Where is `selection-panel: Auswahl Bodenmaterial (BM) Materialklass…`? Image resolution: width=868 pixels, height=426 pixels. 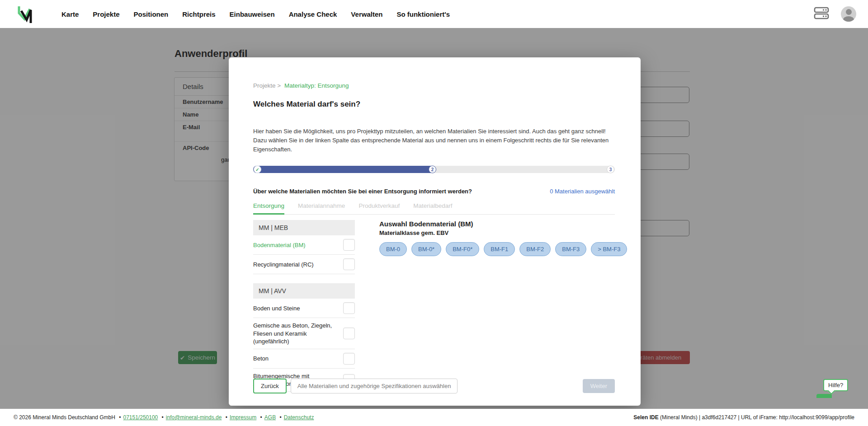
selection-panel: Auswahl Bodenmaterial (BM) Materialklass… is located at coordinates (491, 306).